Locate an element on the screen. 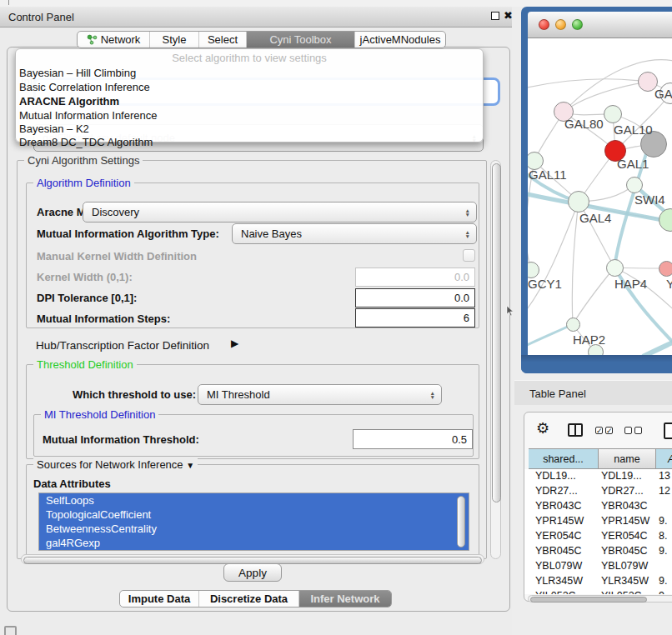 This screenshot has width=672, height=635. mi-type-combo: Naive Bayes ▲▼ is located at coordinates (354, 233).